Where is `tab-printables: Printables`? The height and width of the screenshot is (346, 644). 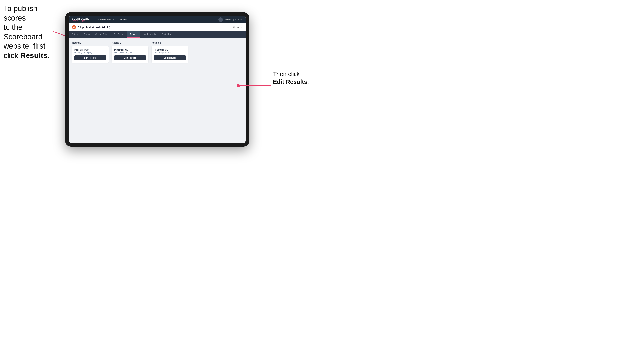
tab-printables: Printables is located at coordinates (166, 34).